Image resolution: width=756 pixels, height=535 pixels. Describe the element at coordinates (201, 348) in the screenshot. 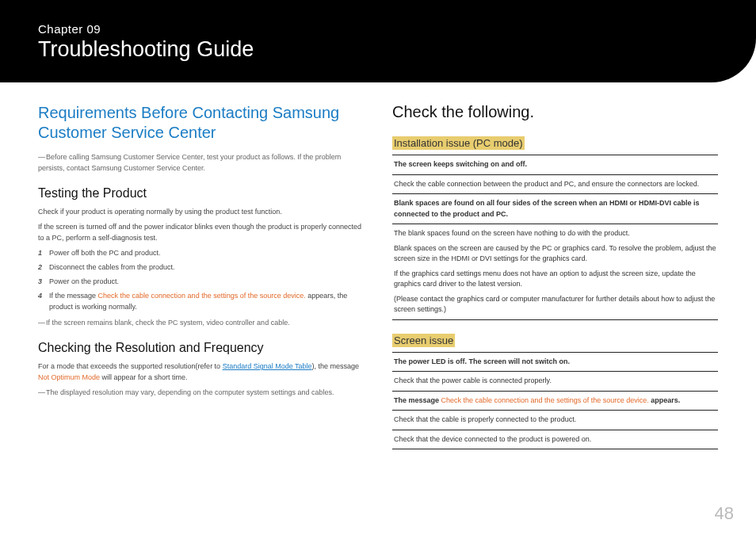

I see `subheading: Checking the Resolution and Frequency` at that location.